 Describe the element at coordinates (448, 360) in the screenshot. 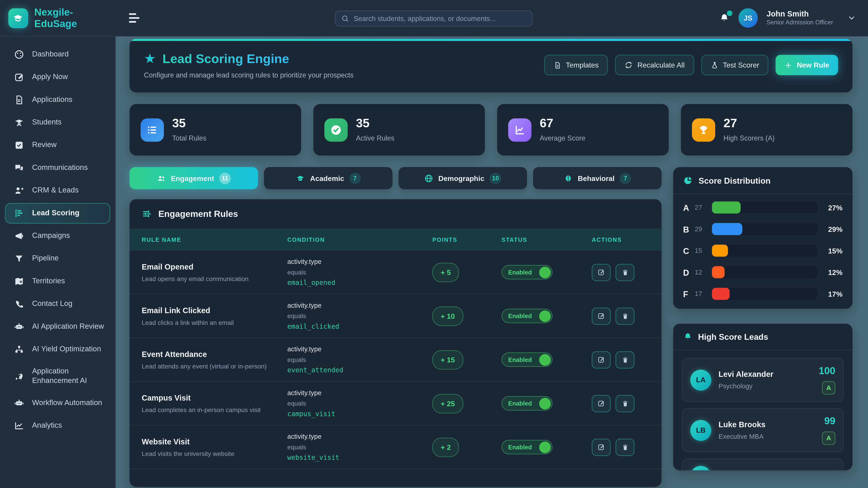

I see `points-badge: + 15` at that location.